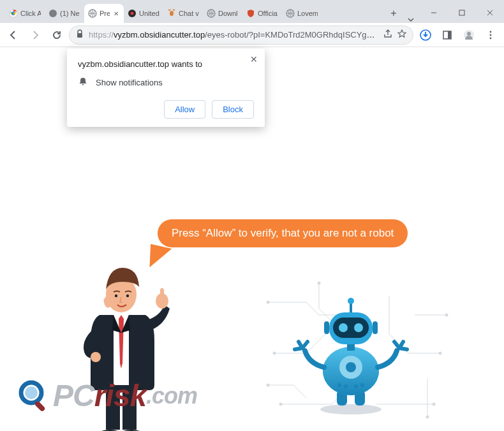 The image size is (504, 431). Describe the element at coordinates (241, 35) in the screenshot. I see `address-bar: https://vyzbm.obsidiancutter.top/eyes-ro…` at that location.